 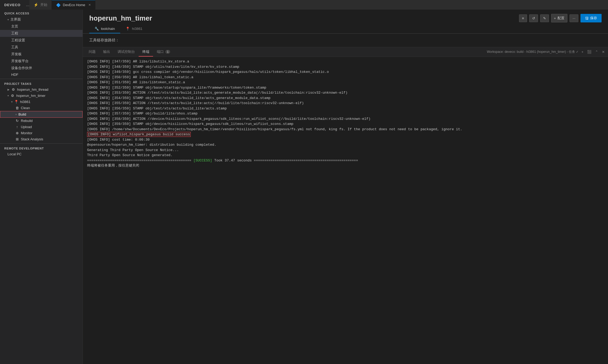 I want to click on sidebar-item-monitor: ⊕ Monitor, so click(x=41, y=133).